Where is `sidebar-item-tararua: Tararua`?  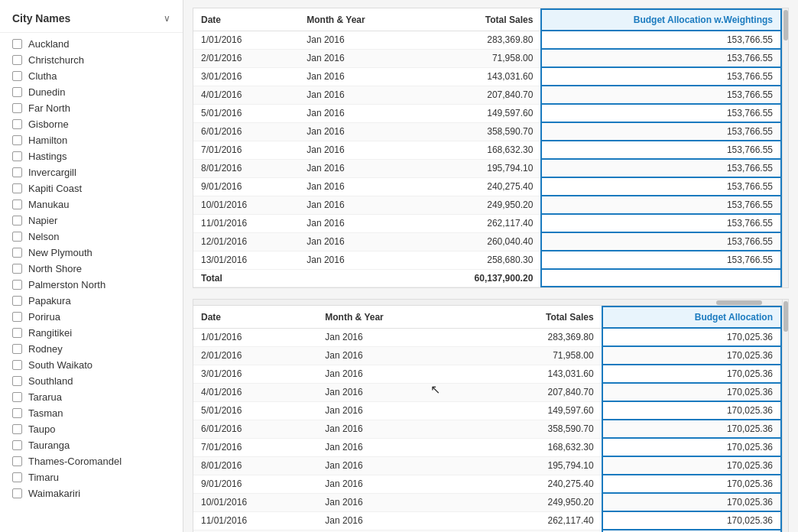 sidebar-item-tararua: Tararua is located at coordinates (92, 397).